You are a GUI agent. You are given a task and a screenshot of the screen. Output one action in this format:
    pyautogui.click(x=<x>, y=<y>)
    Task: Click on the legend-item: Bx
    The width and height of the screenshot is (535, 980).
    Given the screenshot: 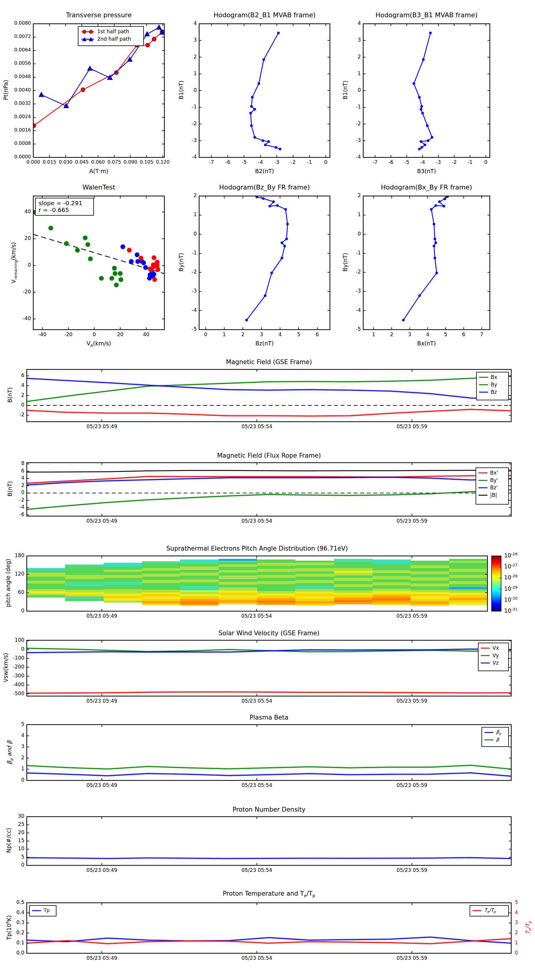 What is the action you would take?
    pyautogui.click(x=493, y=377)
    